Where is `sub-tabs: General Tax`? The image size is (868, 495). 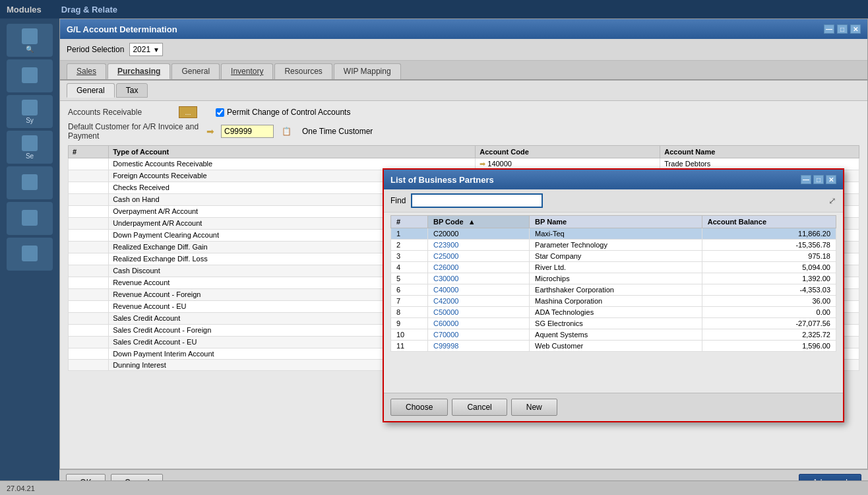 sub-tabs: General Tax is located at coordinates (464, 91).